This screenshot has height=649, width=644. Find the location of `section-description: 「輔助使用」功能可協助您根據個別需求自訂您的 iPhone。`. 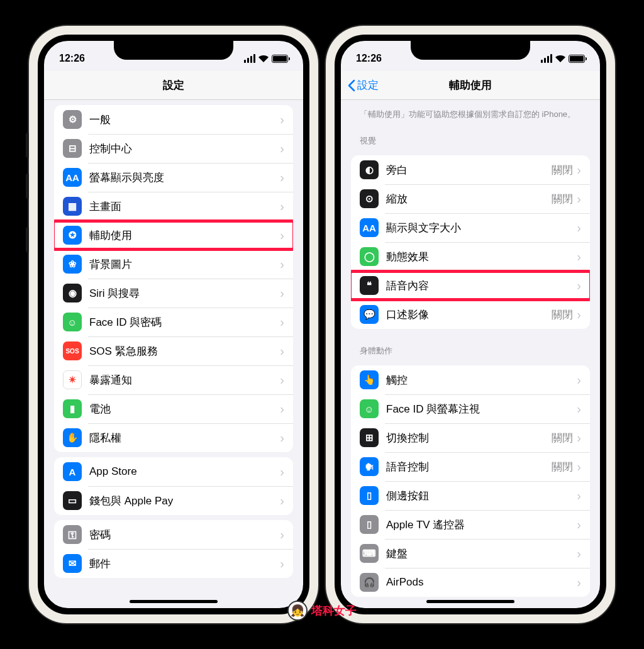

section-description: 「輔助使用」功能可協助您根據個別需求自訂您的 iPhone。 is located at coordinates (470, 112).